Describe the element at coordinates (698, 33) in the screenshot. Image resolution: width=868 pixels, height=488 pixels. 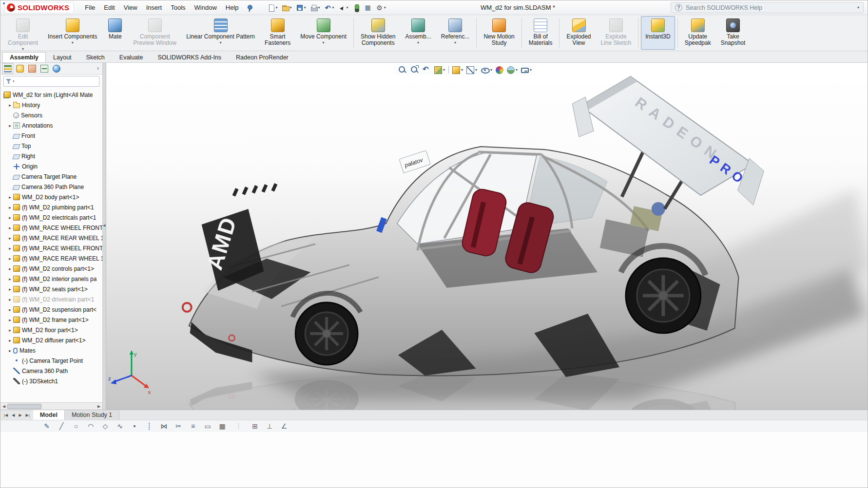
I see `ribbon-button: Update Speedpak ▾` at that location.